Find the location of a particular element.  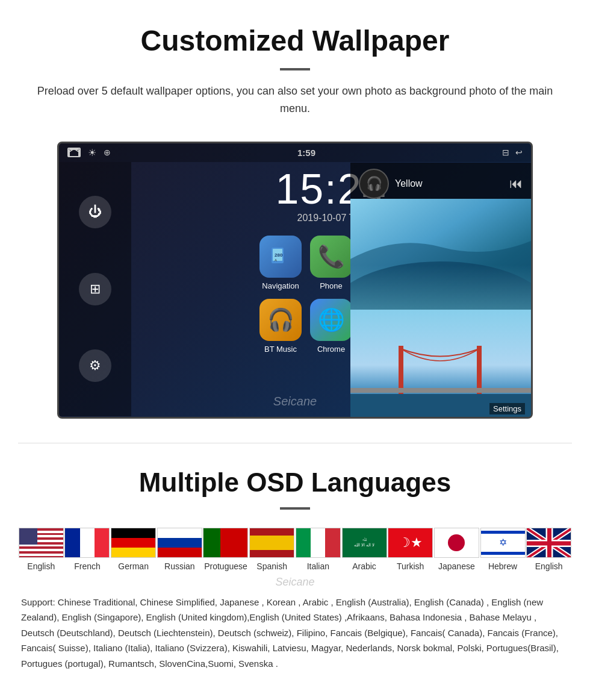

app-chrome: 🌐 Chrome is located at coordinates (331, 327).